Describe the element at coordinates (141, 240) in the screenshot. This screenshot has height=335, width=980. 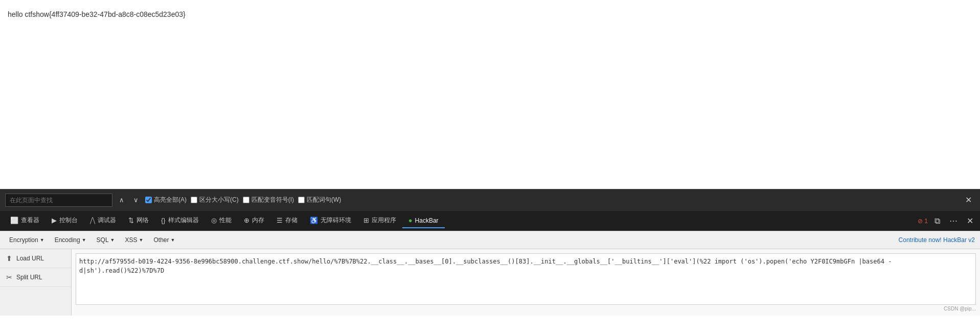
I see `xss-chevron-icon: ▼` at that location.